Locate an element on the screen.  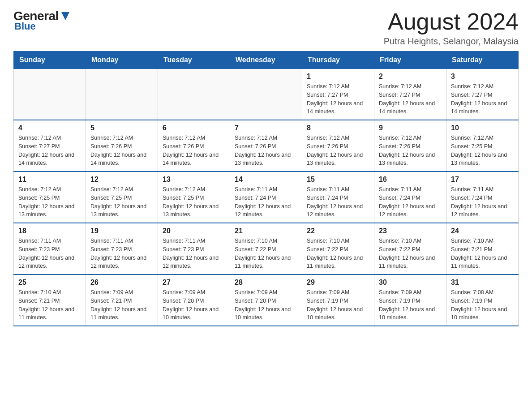
day-number: 3 is located at coordinates (482, 77).